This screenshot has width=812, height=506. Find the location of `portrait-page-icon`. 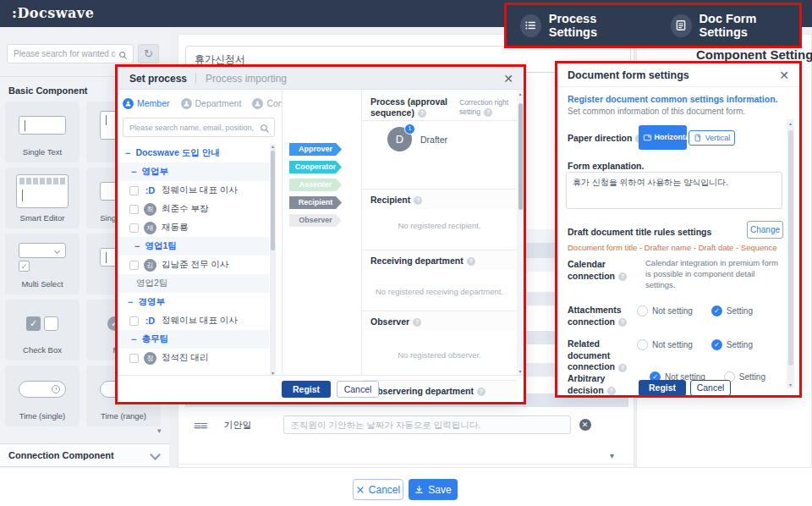

portrait-page-icon is located at coordinates (698, 138).